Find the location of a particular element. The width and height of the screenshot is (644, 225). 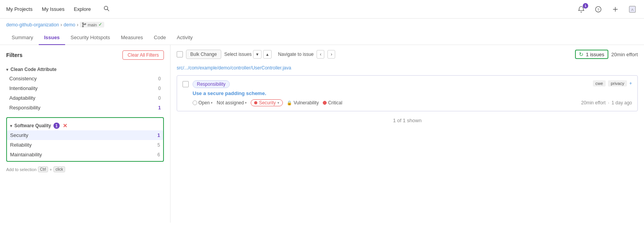

tag-more: + is located at coordinates (631, 83).